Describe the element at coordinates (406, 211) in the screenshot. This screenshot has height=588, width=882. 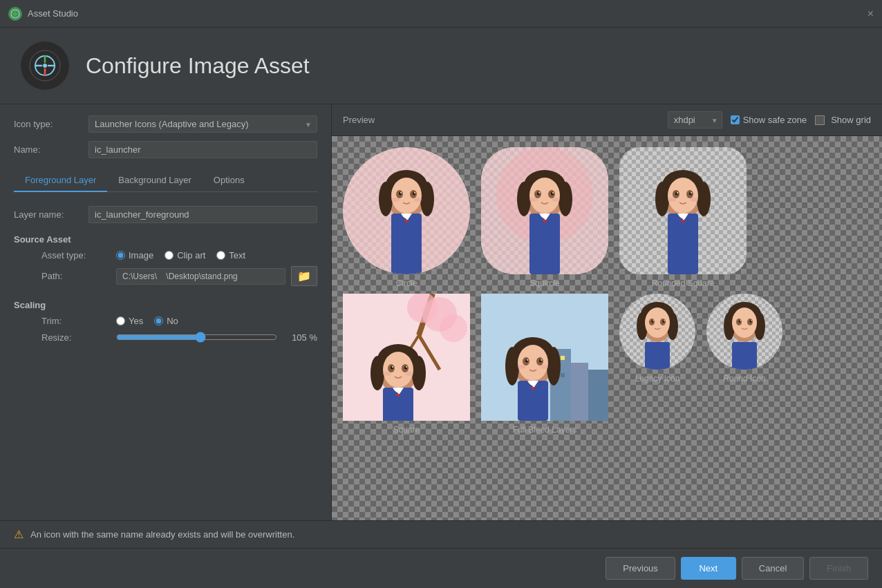
I see `preview-icon-circle` at that location.